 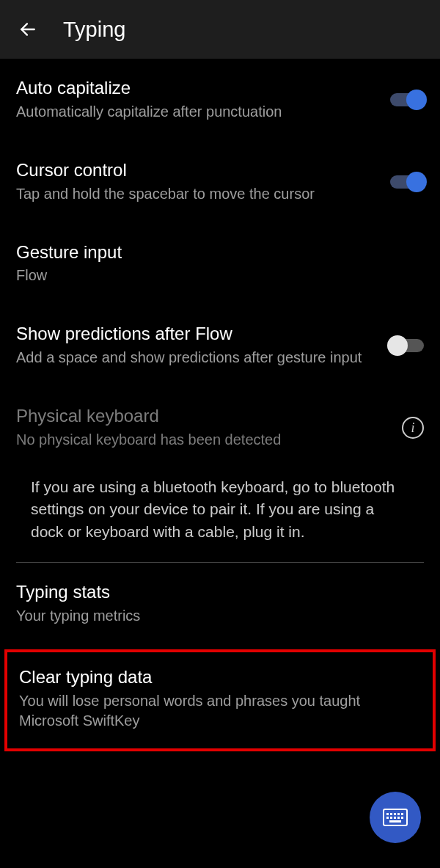 What do you see at coordinates (196, 112) in the screenshot?
I see `setting-subtitle: Automatically capitalize after punctuati…` at bounding box center [196, 112].